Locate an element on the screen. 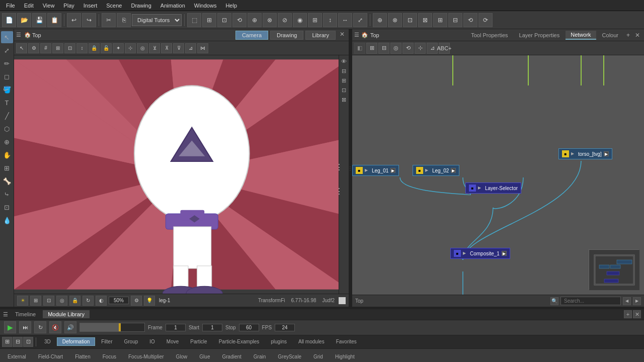 The image size is (644, 362). menu-animation: Animation is located at coordinates (173, 6).